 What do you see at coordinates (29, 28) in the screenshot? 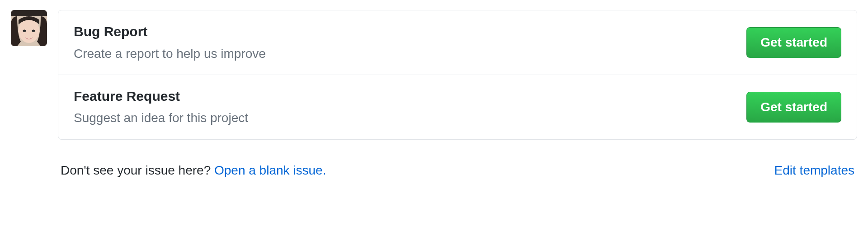
I see `user-avatar` at bounding box center [29, 28].